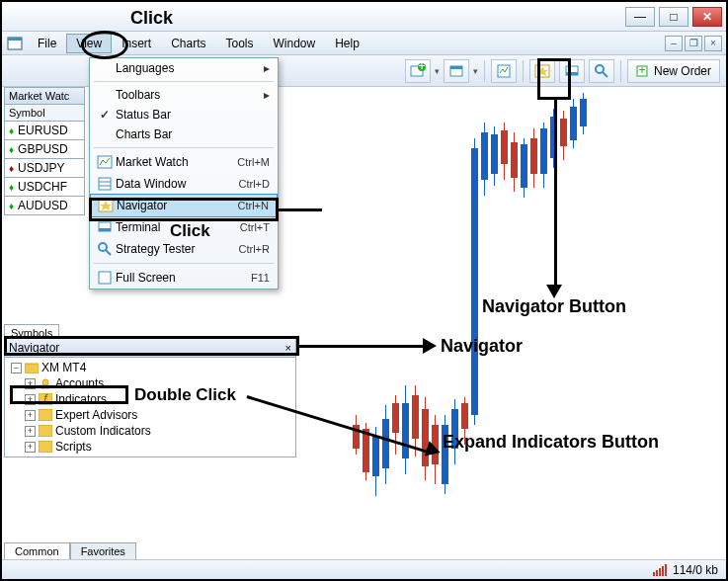  Describe the element at coordinates (105, 227) in the screenshot. I see `terminal-icon` at that location.